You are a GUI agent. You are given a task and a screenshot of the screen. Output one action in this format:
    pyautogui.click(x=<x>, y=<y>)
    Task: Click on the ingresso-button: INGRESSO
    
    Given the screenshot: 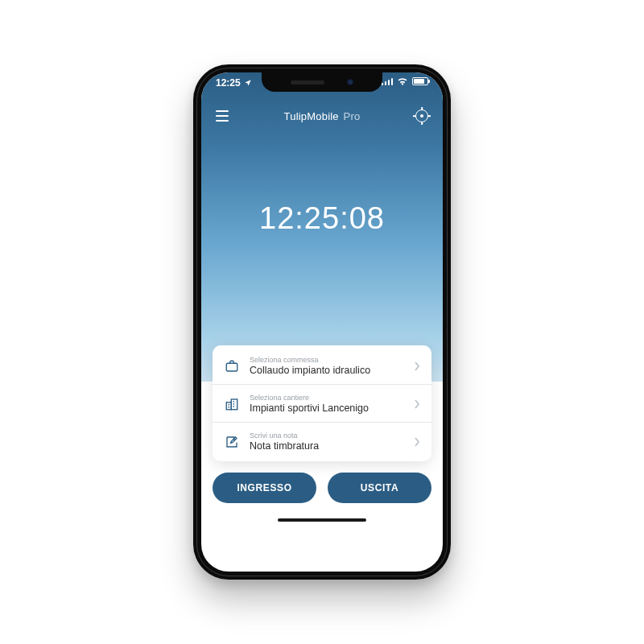 What is the action you would take?
    pyautogui.click(x=264, y=488)
    